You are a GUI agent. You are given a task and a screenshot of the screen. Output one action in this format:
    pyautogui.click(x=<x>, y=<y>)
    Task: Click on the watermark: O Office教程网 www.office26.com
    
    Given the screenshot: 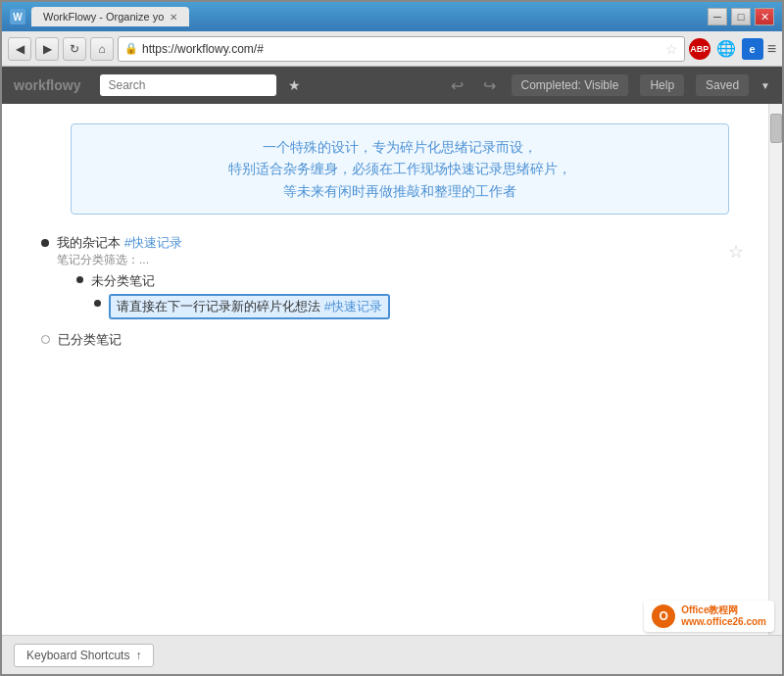 What is the action you would take?
    pyautogui.click(x=710, y=616)
    